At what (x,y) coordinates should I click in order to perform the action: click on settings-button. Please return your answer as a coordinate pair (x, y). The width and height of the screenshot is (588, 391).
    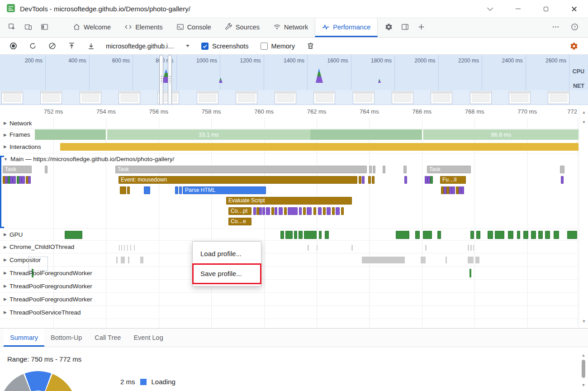
    Looking at the image, I should click on (389, 28).